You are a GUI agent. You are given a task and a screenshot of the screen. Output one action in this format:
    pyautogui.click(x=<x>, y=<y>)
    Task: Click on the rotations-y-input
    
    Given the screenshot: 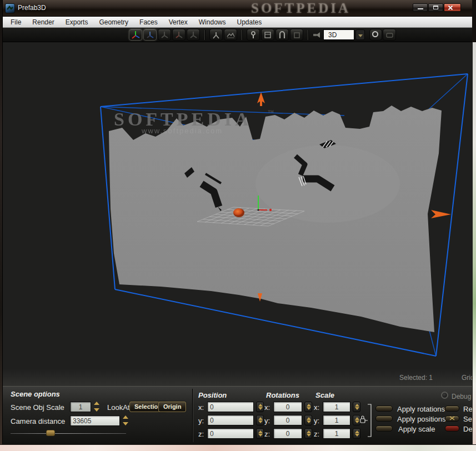 What is the action you would take?
    pyautogui.click(x=288, y=420)
    